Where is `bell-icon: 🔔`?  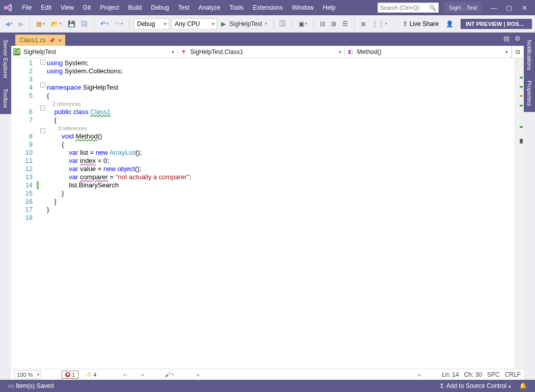 bell-icon: 🔔 is located at coordinates (523, 386).